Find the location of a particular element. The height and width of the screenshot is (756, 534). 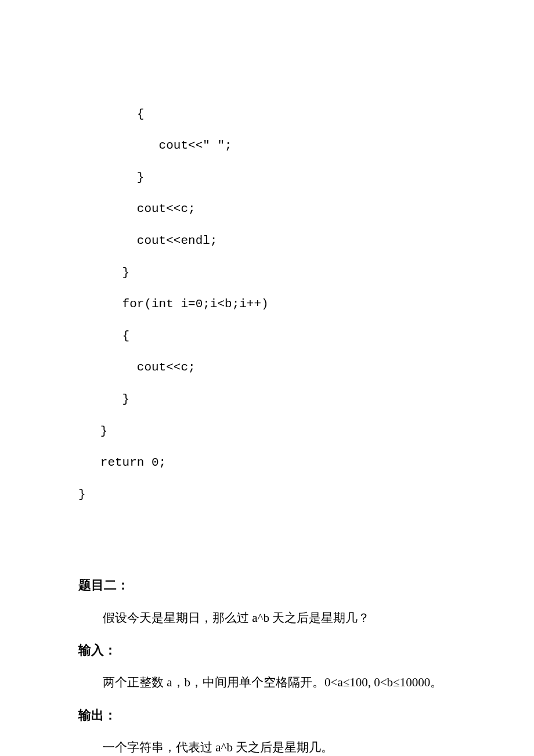

input-description: 两个正整数 a，b，中间用单个空格隔开。0<a≤100, 0<b≤10000。 is located at coordinates (267, 683).